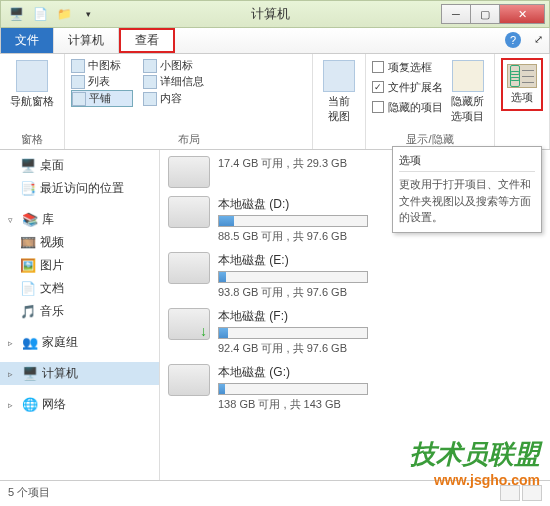  I want to click on ribbon-group-options: 选项, so click(522, 102).